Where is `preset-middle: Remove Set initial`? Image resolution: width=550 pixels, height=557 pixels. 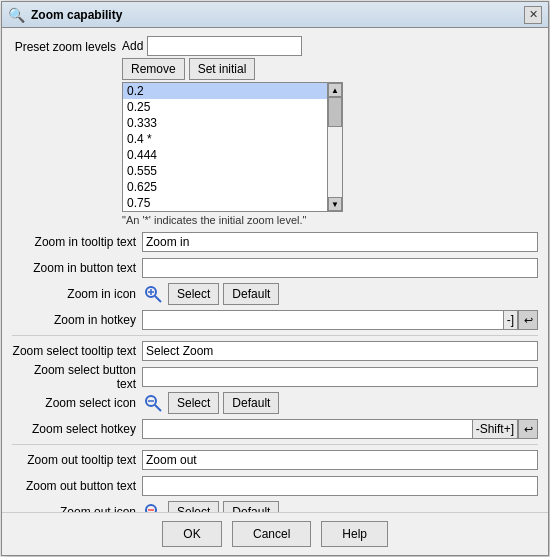 preset-middle: Remove Set initial is located at coordinates (330, 69).